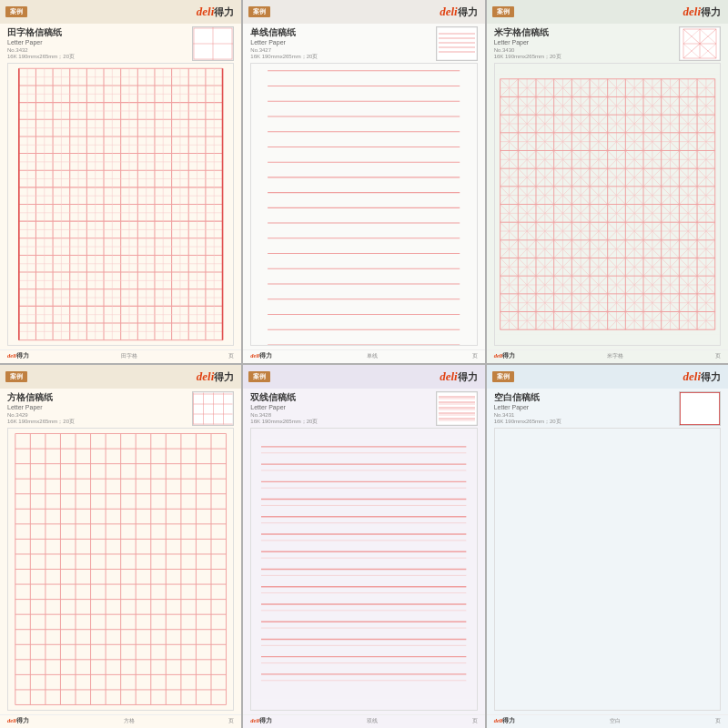  Describe the element at coordinates (364, 204) in the screenshot. I see `ruling-area-single` at that location.